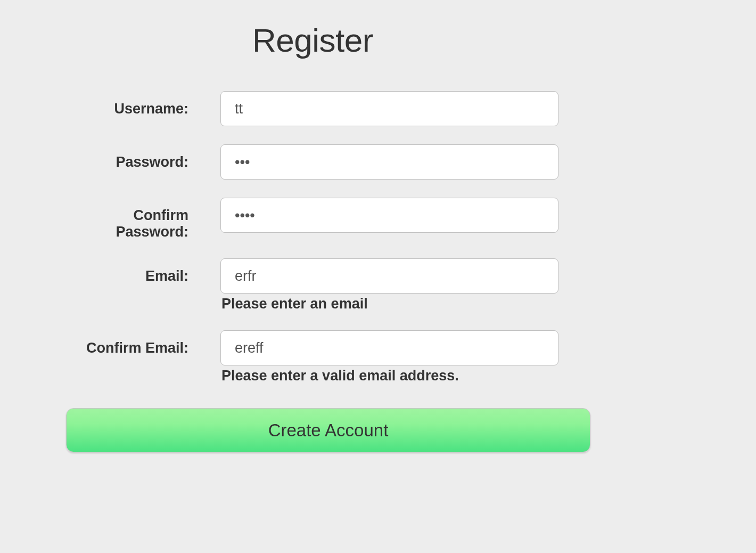 The height and width of the screenshot is (553, 756). Describe the element at coordinates (143, 158) in the screenshot. I see `password-label: Password:` at that location.